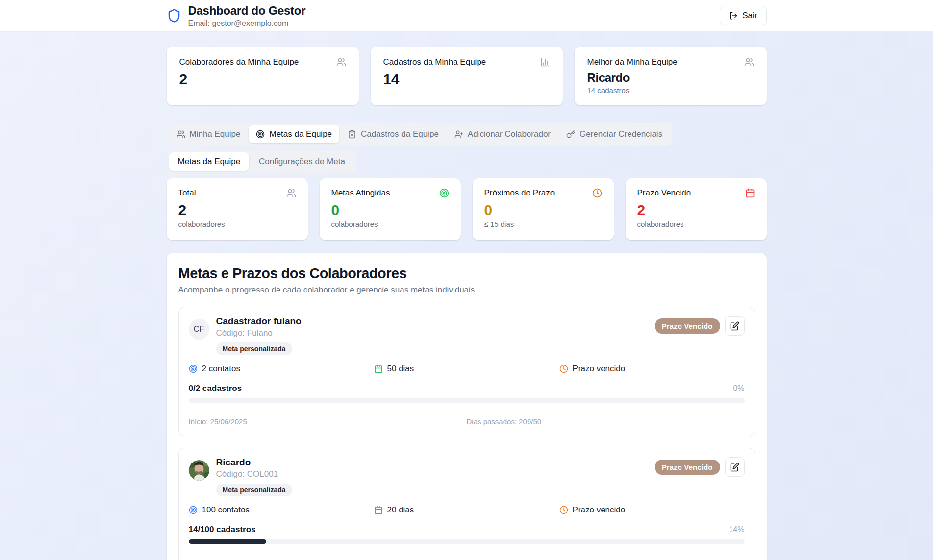 The height and width of the screenshot is (560, 933). Describe the element at coordinates (401, 510) in the screenshot. I see `days-value: 20 dias` at that location.